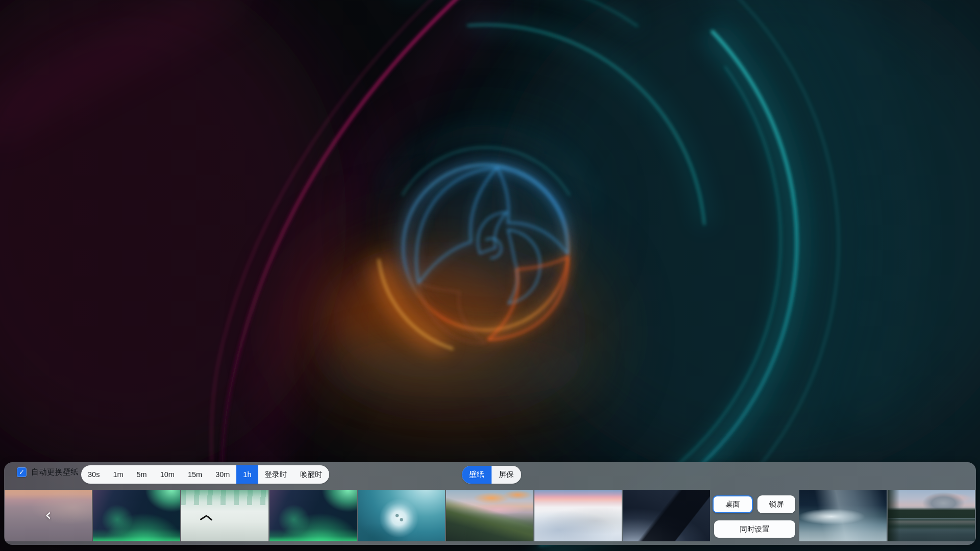 This screenshot has height=551, width=980. I want to click on wallpaper-thumb-dark-dune-night, so click(667, 515).